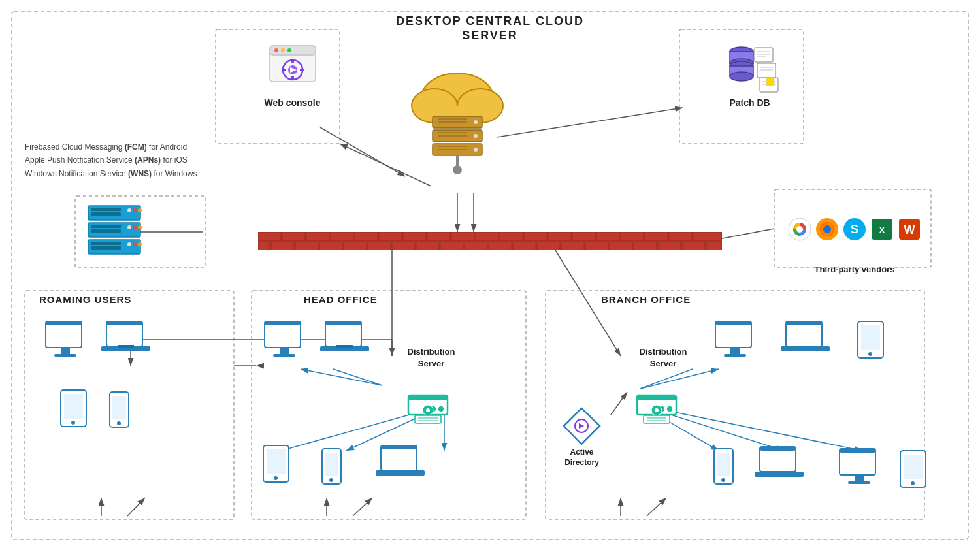 Image resolution: width=980 pixels, height=550 pixels. I want to click on branch-tablet1, so click(870, 341).